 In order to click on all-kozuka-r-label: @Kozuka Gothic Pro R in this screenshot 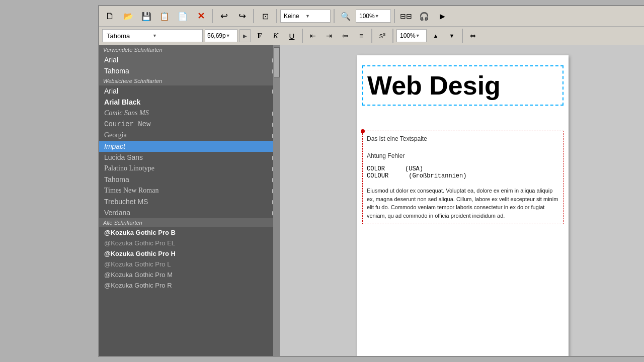, I will do `click(138, 286)`.